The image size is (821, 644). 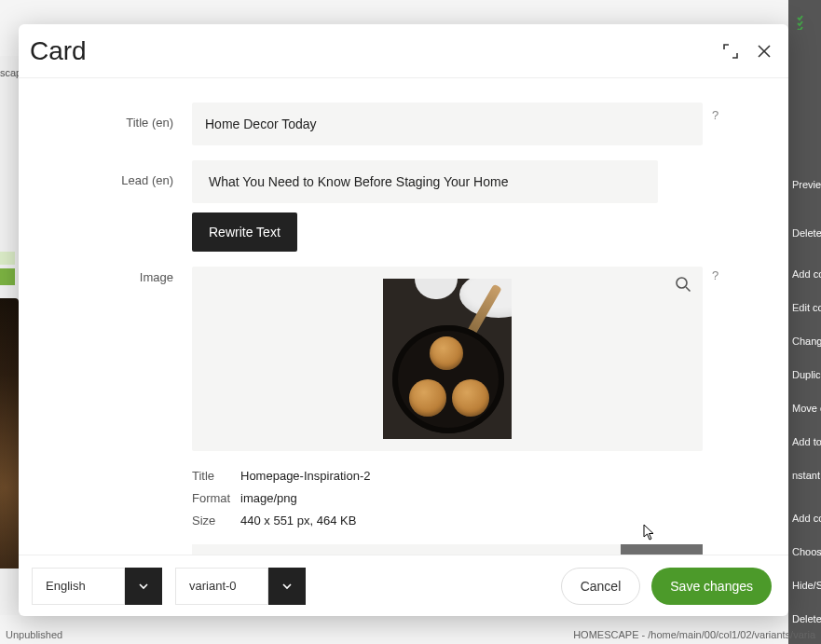 What do you see at coordinates (216, 498) in the screenshot?
I see `meta-format-key: Format` at bounding box center [216, 498].